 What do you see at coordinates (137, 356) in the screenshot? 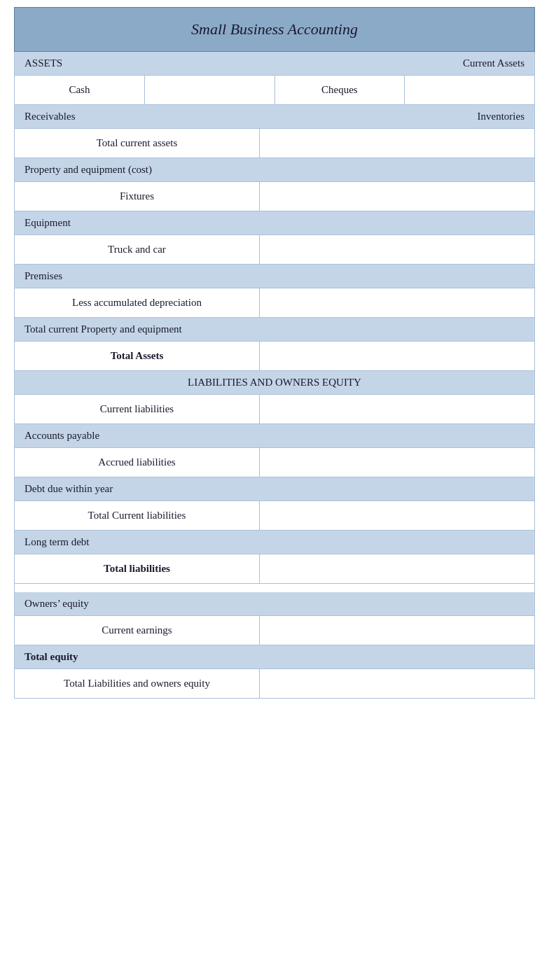
I see `total-assets-label: Total Assets` at bounding box center [137, 356].